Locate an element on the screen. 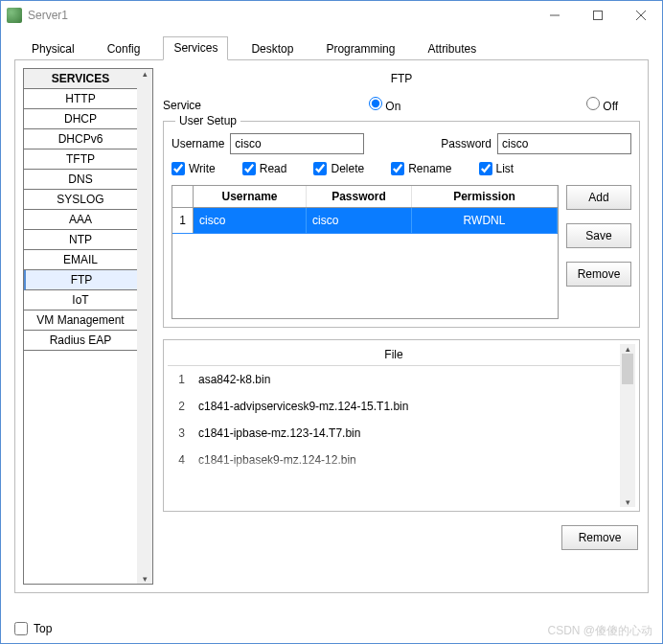  password-input is located at coordinates (564, 144).